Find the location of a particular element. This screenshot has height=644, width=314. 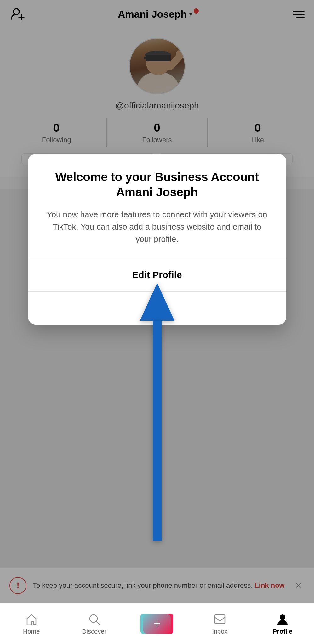

nav-profile: Profile is located at coordinates (283, 624).